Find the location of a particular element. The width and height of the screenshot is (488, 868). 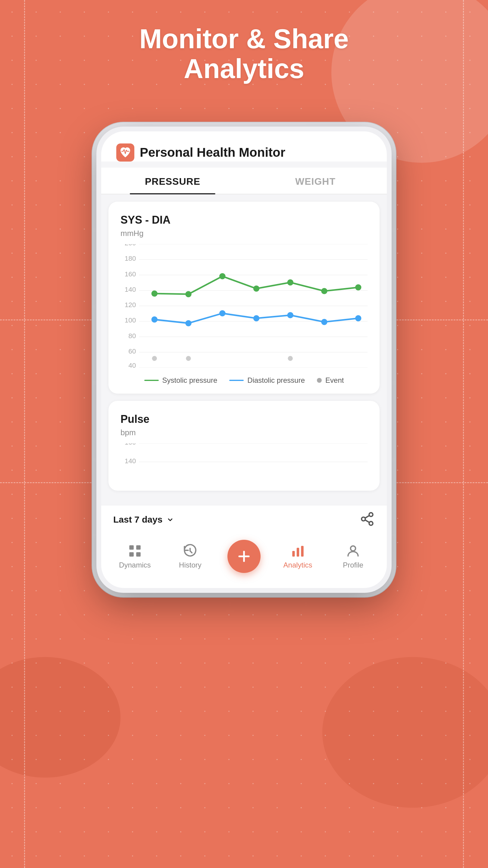

legend-systolic-label: Systolic pressure is located at coordinates (190, 380).